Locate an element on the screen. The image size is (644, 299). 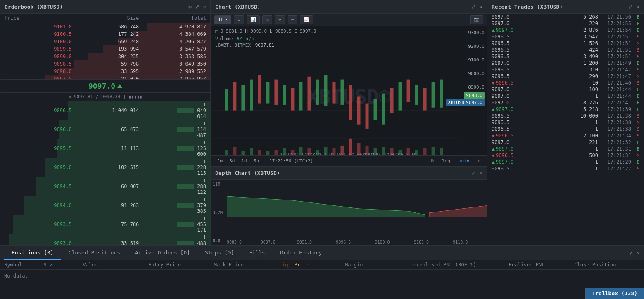
col-liq: Liq. Price is located at coordinates (312, 265).